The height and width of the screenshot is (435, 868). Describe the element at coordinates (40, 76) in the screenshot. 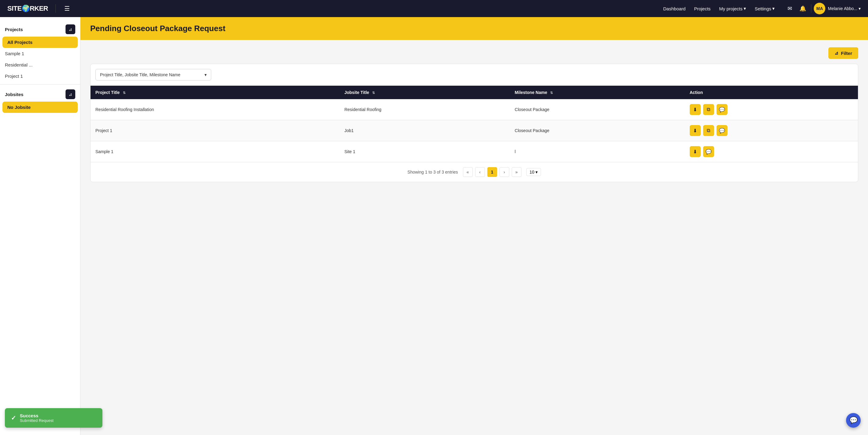

I see `sidebar-item-project1: Project 1` at that location.